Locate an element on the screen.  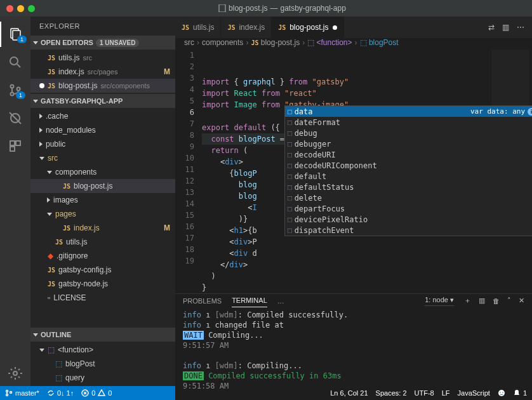
suggest-item: ⬚defaultStatus is located at coordinates (409, 187).